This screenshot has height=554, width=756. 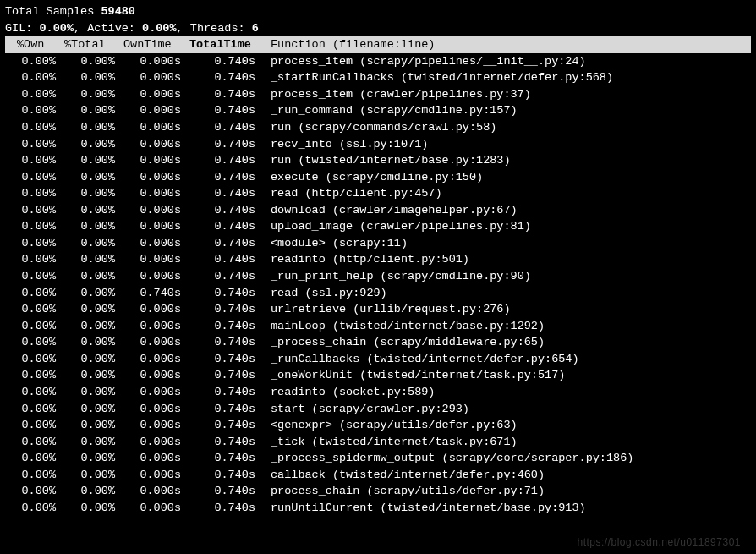 What do you see at coordinates (506, 260) in the screenshot?
I see `cell-function: readinto (http/client.py:501)` at bounding box center [506, 260].